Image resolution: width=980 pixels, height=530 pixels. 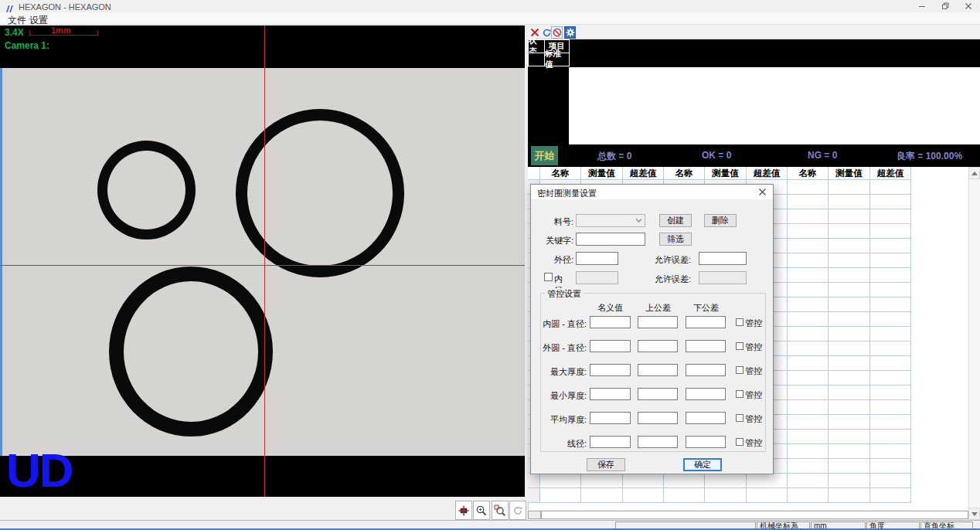 What do you see at coordinates (945, 6) in the screenshot?
I see `restore-button` at bounding box center [945, 6].